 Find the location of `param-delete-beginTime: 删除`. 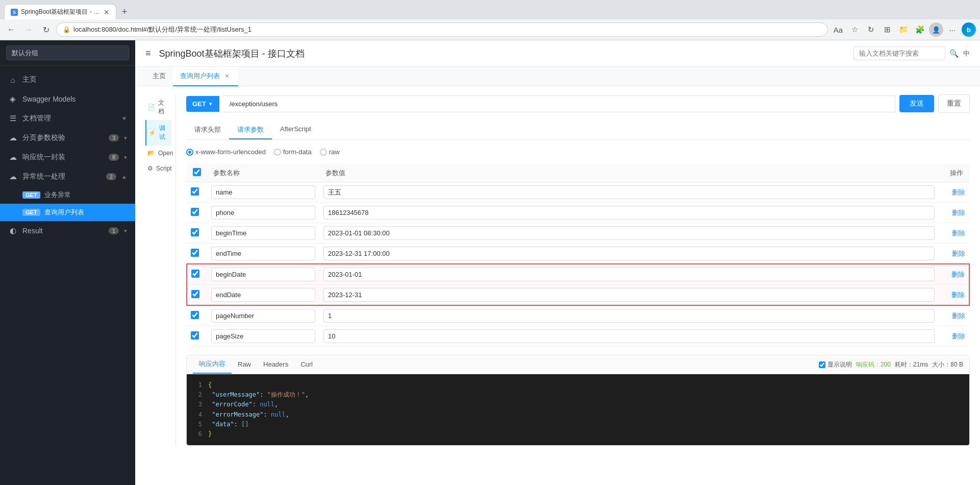

param-delete-beginTime: 删除 is located at coordinates (959, 233).